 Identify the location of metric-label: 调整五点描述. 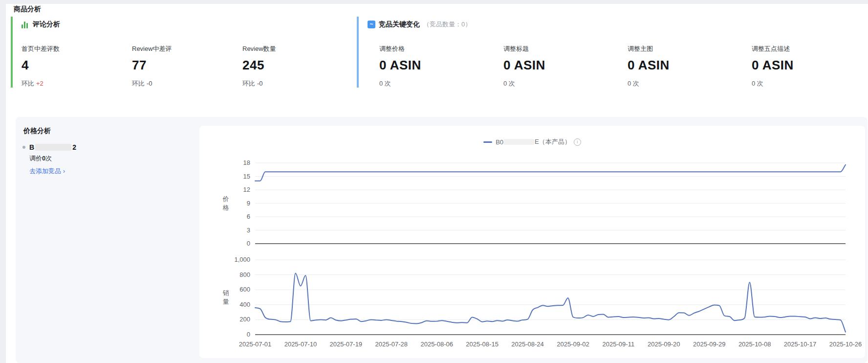
(771, 49).